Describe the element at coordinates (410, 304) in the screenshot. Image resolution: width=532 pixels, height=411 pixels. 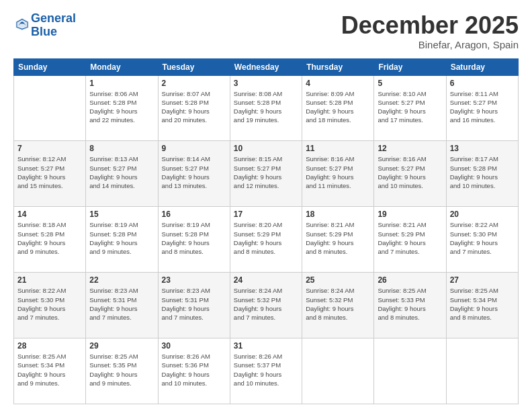
I see `day-info: Sunrise: 8:25 AMSunset: 5:33 PMDaylight:…` at that location.